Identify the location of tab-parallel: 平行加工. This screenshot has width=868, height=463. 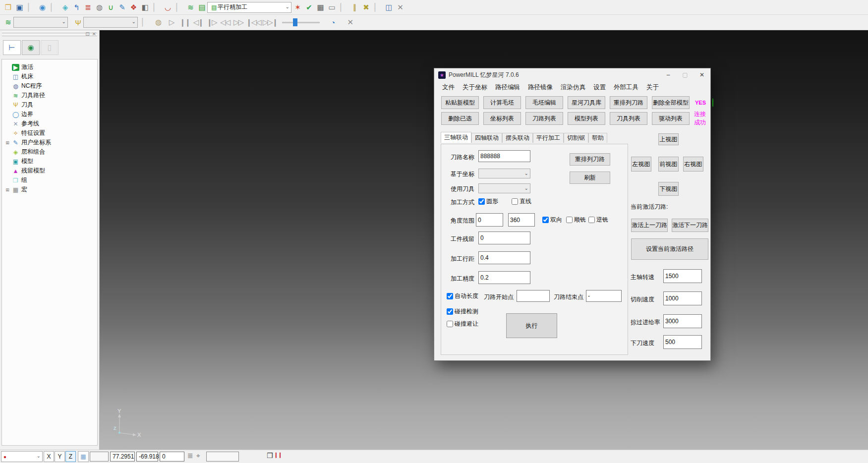
(548, 138).